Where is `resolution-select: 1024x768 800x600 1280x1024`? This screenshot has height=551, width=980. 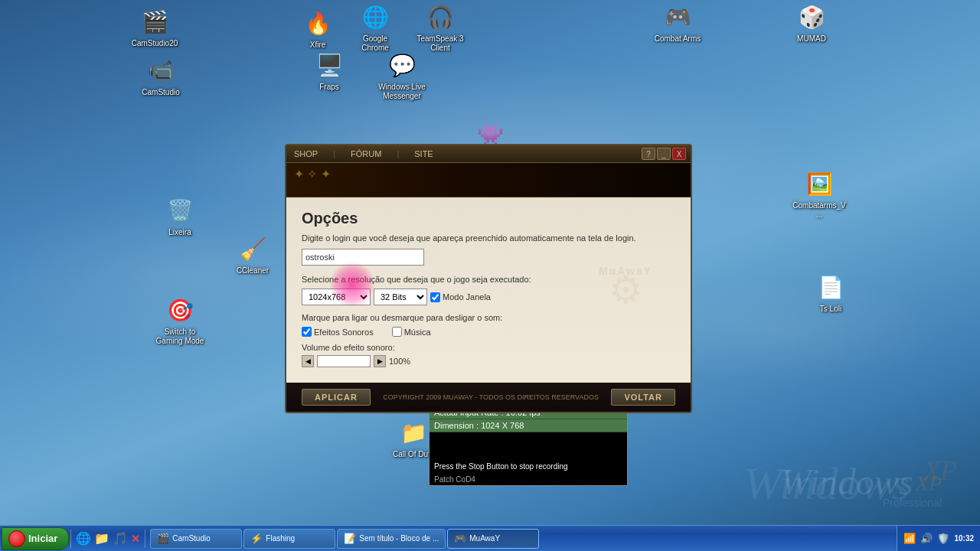 resolution-select: 1024x768 800x600 1280x1024 is located at coordinates (336, 297).